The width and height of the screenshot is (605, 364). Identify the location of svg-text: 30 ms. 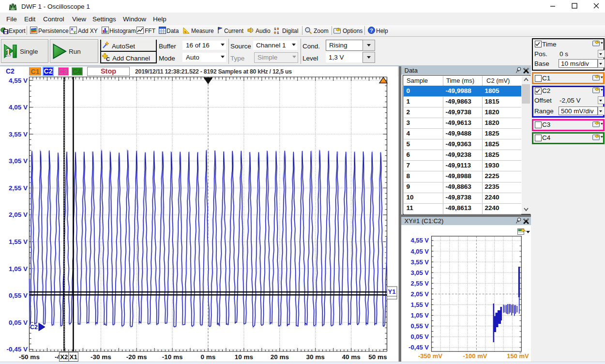
(316, 357).